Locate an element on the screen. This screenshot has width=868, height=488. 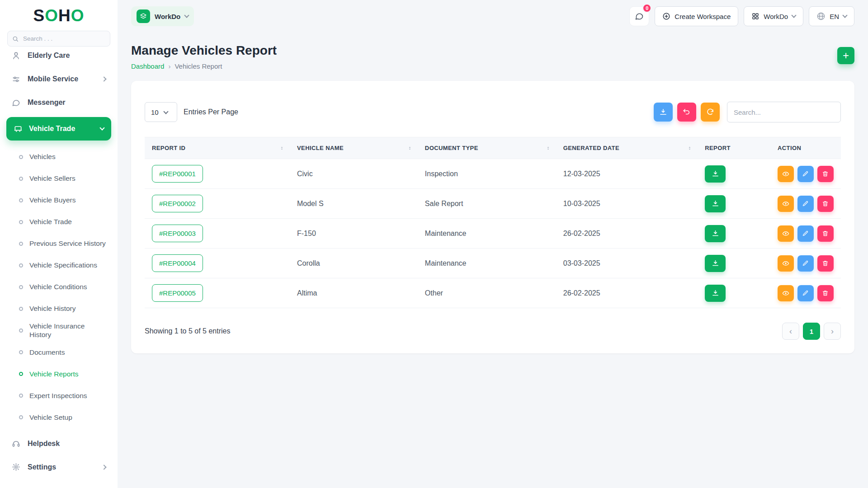
sidebar-item-mobile-service: Mobile Service is located at coordinates (59, 79).